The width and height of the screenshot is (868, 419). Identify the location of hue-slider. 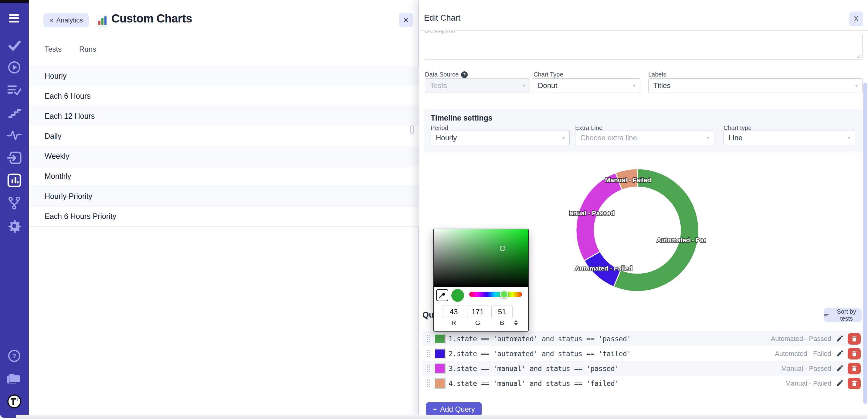
(495, 295).